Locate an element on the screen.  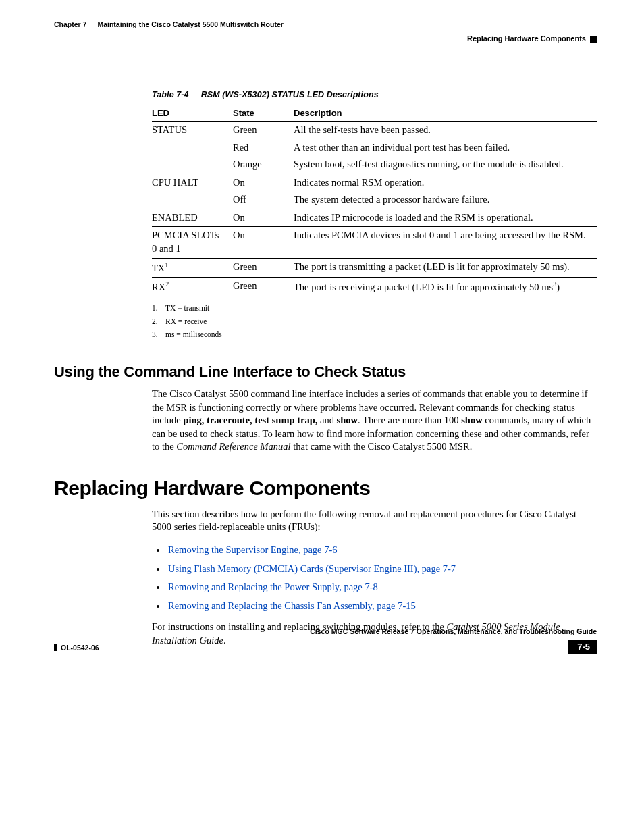
table-row: TX1GreenThe port is transmitting a packe… is located at coordinates (374, 267).